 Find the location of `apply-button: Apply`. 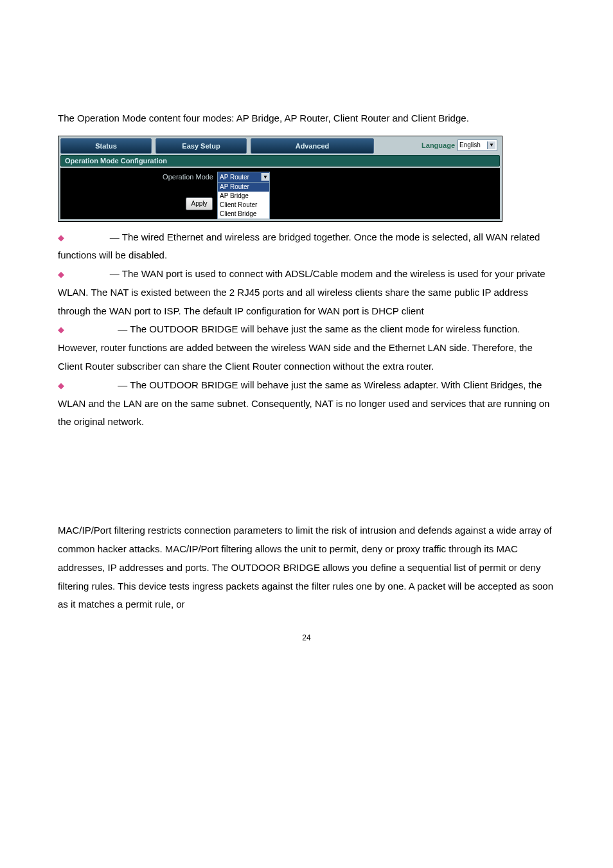

apply-button: Apply is located at coordinates (199, 204).